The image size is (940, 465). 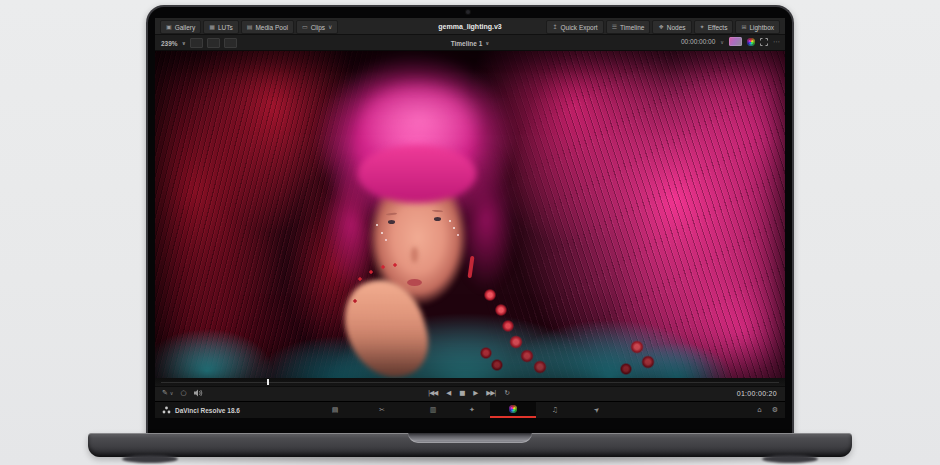 What do you see at coordinates (768, 410) in the screenshot?
I see `page-bar-right: ⌂ ⚙` at bounding box center [768, 410].